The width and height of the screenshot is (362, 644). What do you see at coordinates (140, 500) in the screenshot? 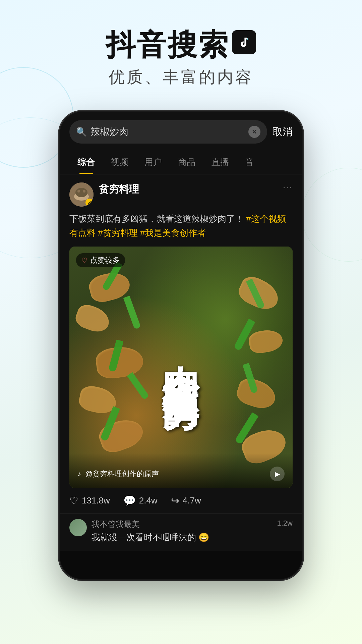
I see `comments-stat: 💬 2.4w` at bounding box center [140, 500].